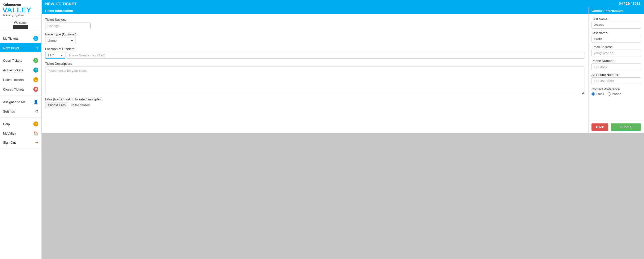 The height and width of the screenshot is (259, 644). Describe the element at coordinates (616, 39) in the screenshot. I see `last-name-input` at that location.